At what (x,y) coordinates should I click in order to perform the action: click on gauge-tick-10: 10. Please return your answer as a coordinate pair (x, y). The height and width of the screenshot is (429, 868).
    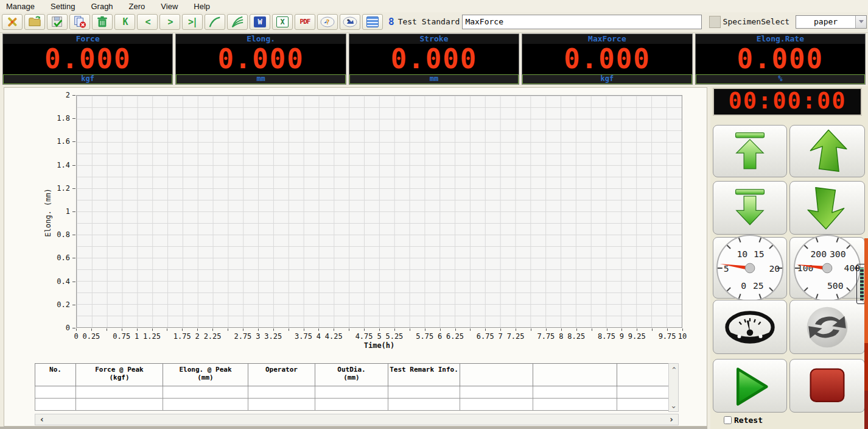
    Looking at the image, I should click on (742, 254).